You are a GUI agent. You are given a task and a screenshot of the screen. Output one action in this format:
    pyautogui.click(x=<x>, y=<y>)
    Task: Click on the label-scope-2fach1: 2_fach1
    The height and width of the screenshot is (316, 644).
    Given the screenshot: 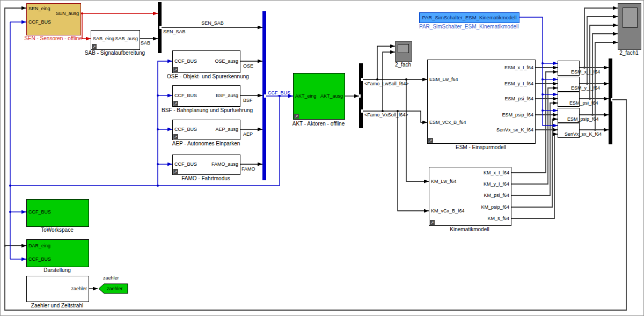 What is the action you would take?
    pyautogui.click(x=629, y=53)
    